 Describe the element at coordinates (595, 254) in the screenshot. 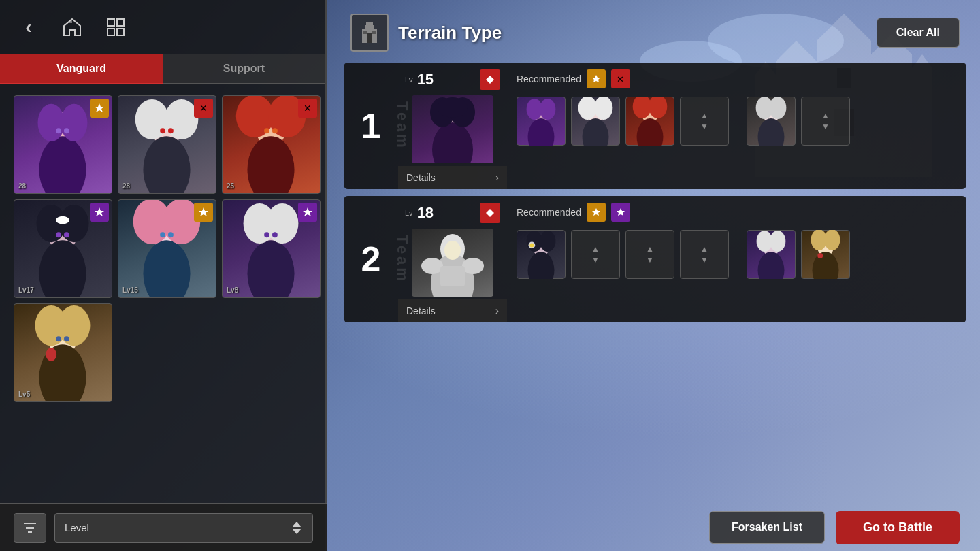

I see `team2-empty-slot-1: ▲ ▼` at that location.